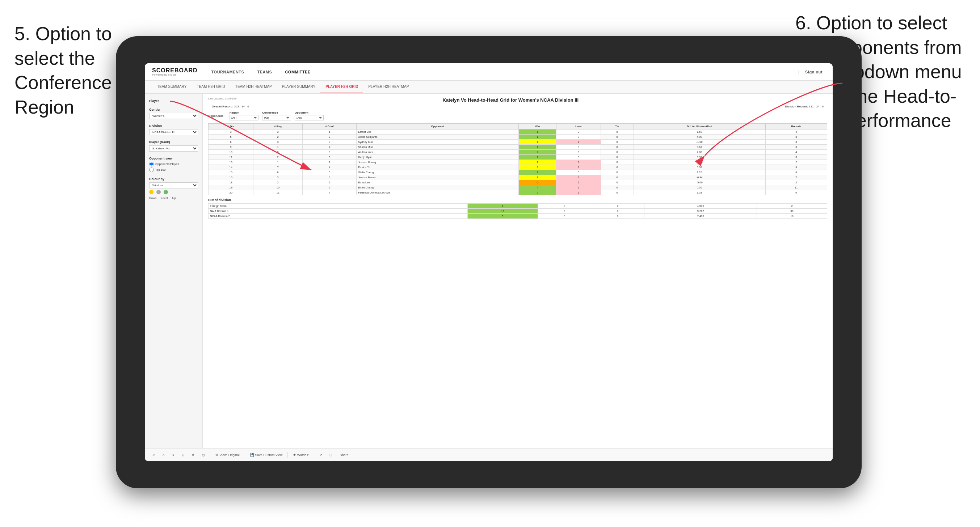 This screenshot has height=527, width=980. I want to click on nav-committee: COMMITTEE, so click(298, 72).